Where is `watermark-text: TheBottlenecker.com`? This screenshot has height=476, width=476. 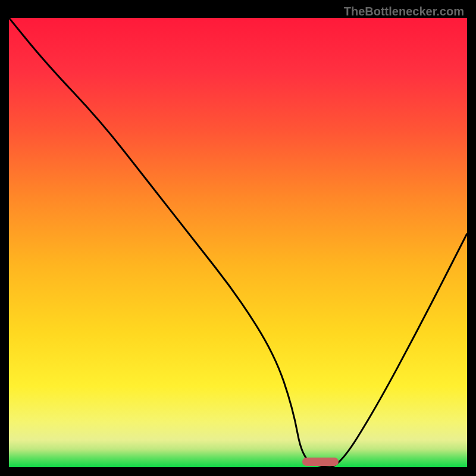
watermark-text: TheBottlenecker.com is located at coordinates (404, 12).